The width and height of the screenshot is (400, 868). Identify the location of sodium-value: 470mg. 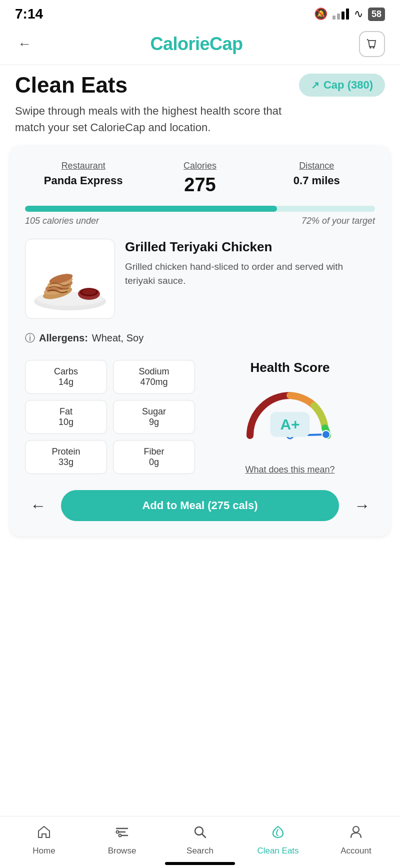
(154, 382).